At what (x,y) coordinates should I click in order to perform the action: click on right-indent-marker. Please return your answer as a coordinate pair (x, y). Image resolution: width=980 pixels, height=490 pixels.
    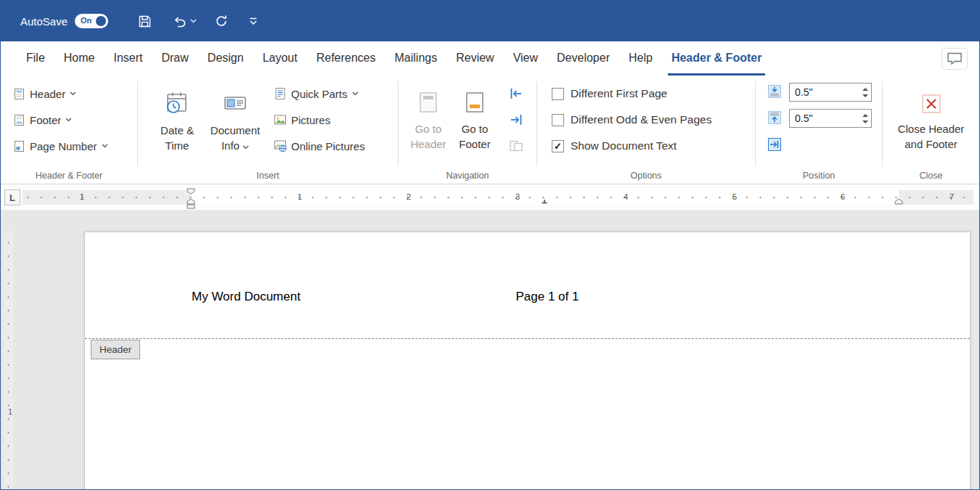
    Looking at the image, I should click on (899, 202).